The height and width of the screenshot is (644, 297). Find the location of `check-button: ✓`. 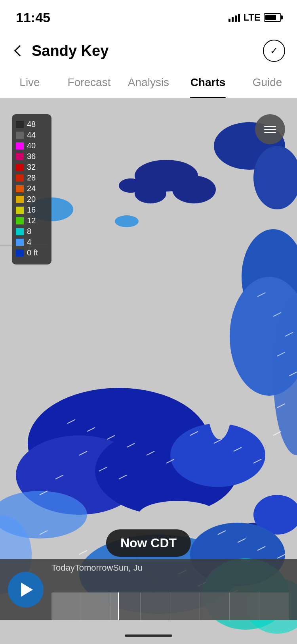

check-button: ✓ is located at coordinates (274, 51).